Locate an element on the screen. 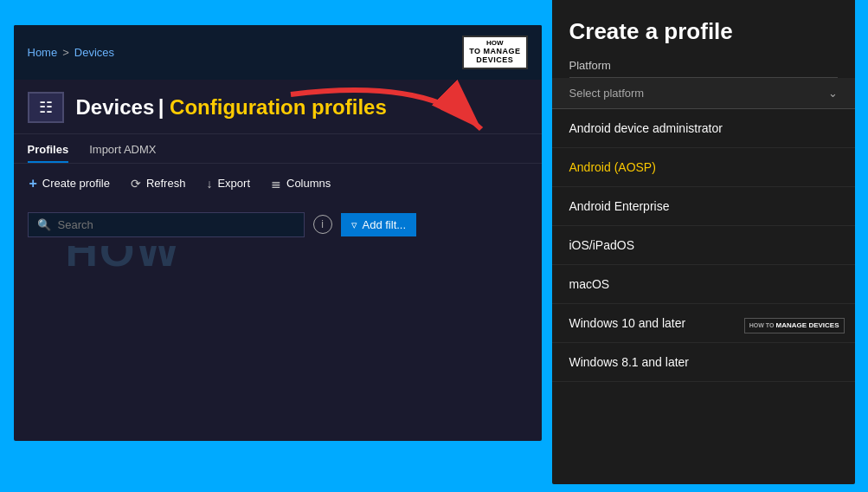  option-macos: macOS is located at coordinates (704, 284).